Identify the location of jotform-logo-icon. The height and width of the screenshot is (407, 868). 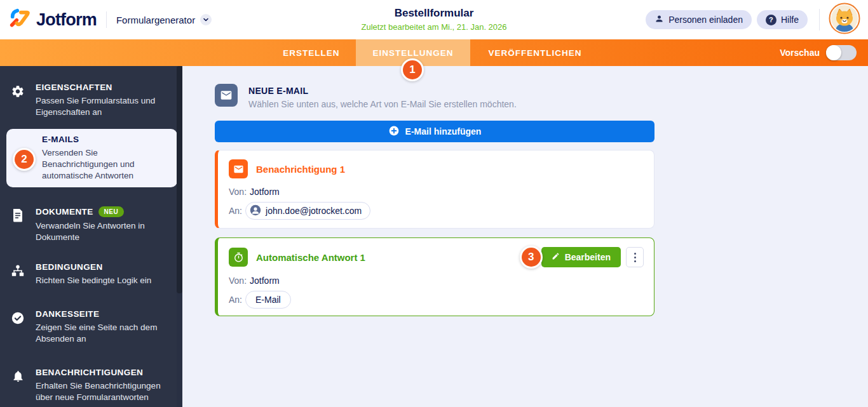
(20, 20).